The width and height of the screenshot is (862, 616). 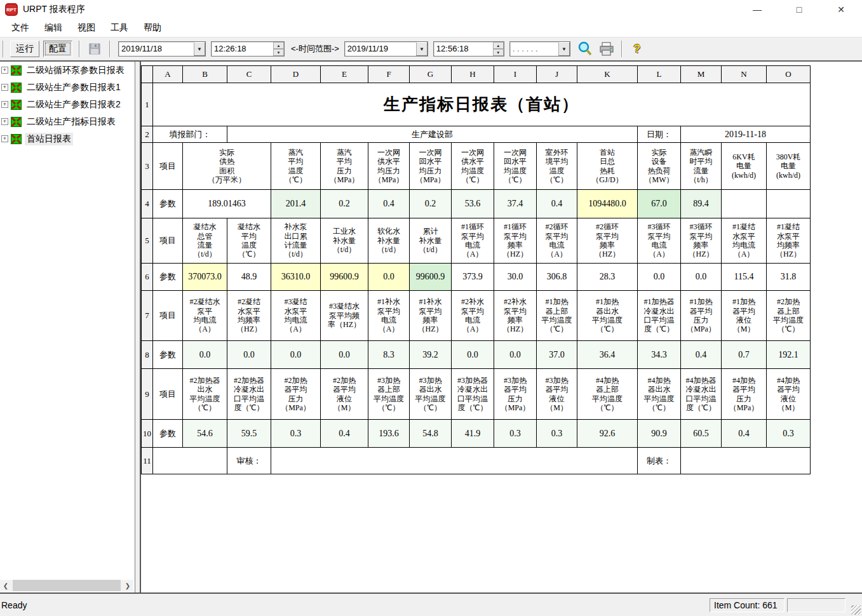 I want to click on cell-r5-c13: #1凝结 水泵平 均电流 （A）, so click(x=744, y=241).